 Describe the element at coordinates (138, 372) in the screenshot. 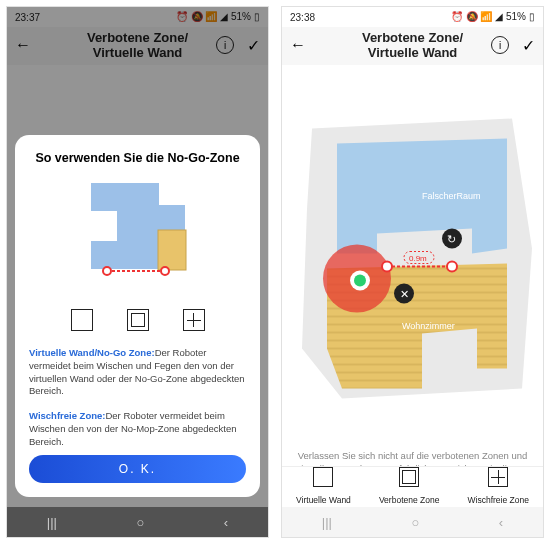

I see `modal-para1: Virtuelle Wand/No-Go Zone:Der Roboter ve…` at that location.